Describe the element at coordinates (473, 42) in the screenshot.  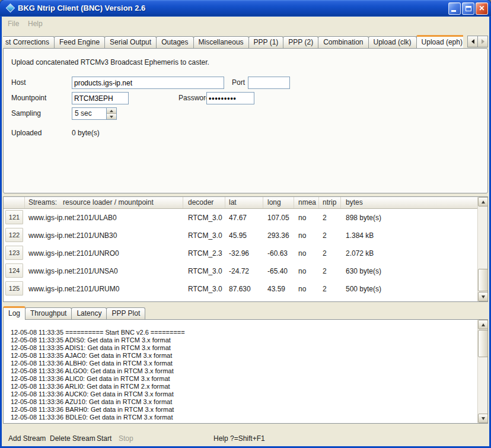
I see `tab-scroll-left-button` at that location.